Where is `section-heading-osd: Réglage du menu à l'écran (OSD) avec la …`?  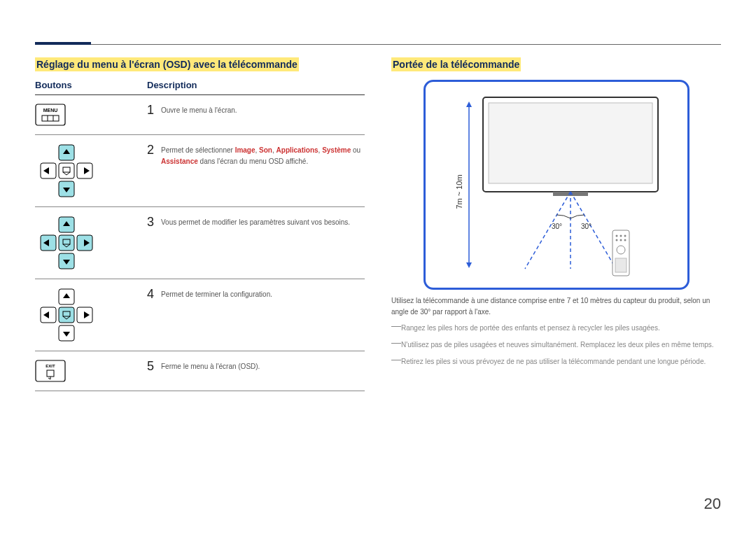
section-heading-osd: Réglage du menu à l'écran (OSD) avec la … is located at coordinates (167, 64).